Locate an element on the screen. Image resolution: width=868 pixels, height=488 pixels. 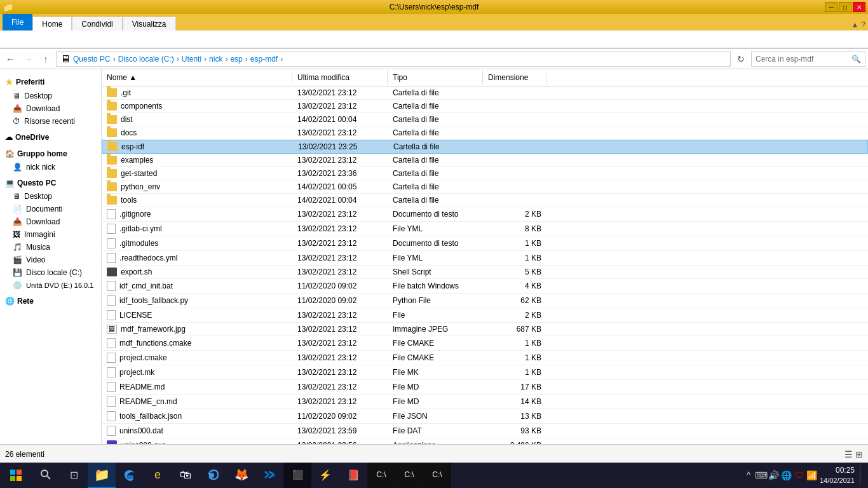
breadcrumb-esp-mdf: esp-mdf is located at coordinates (264, 59).